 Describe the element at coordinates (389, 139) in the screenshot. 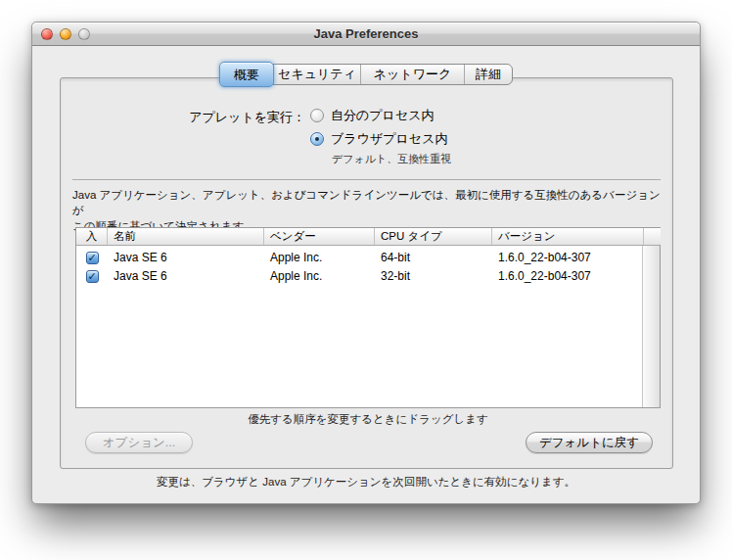

I see `radio-label-browser-process: ブラウザプロセス内` at that location.